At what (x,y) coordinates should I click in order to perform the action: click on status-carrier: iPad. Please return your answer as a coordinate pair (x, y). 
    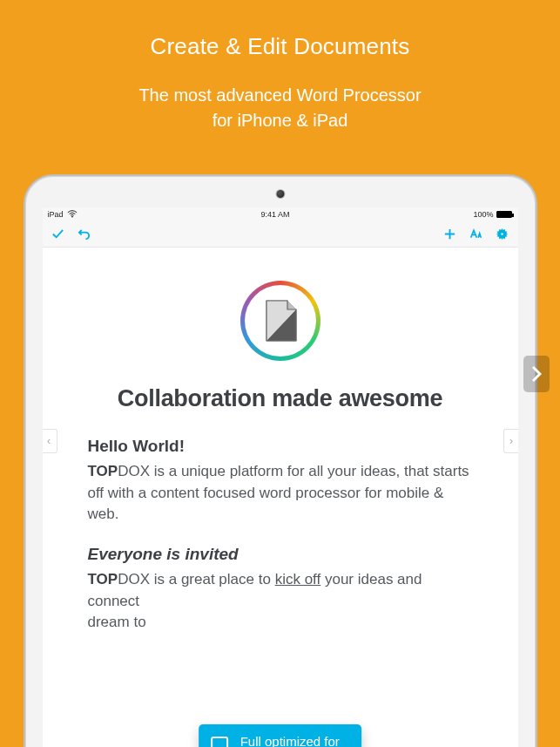
    Looking at the image, I should click on (56, 214).